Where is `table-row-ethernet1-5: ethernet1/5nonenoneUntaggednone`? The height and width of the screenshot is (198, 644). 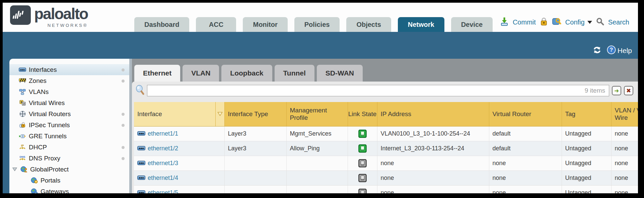 table-row-ethernet1-5: ethernet1/5nonenoneUntaggednone is located at coordinates (386, 189).